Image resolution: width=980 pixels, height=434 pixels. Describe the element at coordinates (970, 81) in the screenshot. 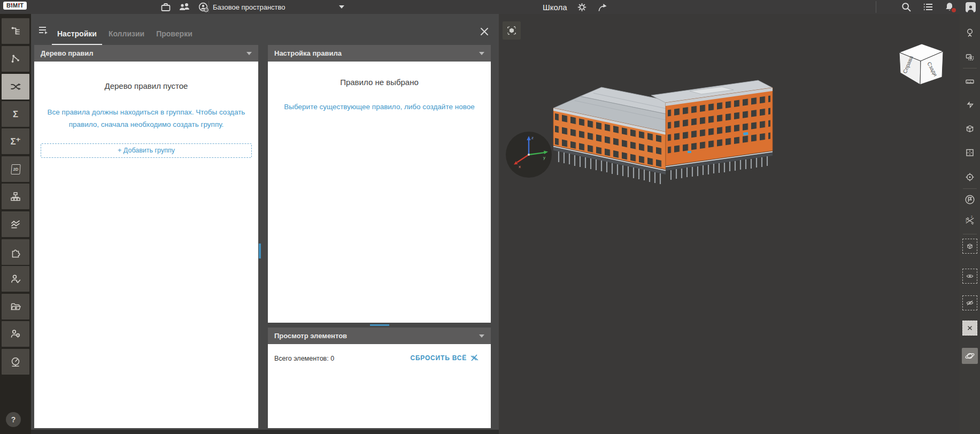

I see `view-ruler` at that location.